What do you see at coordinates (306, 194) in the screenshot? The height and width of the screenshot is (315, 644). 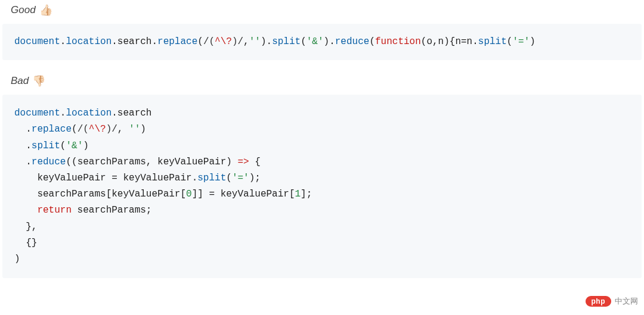 I see `code-token: ];` at bounding box center [306, 194].